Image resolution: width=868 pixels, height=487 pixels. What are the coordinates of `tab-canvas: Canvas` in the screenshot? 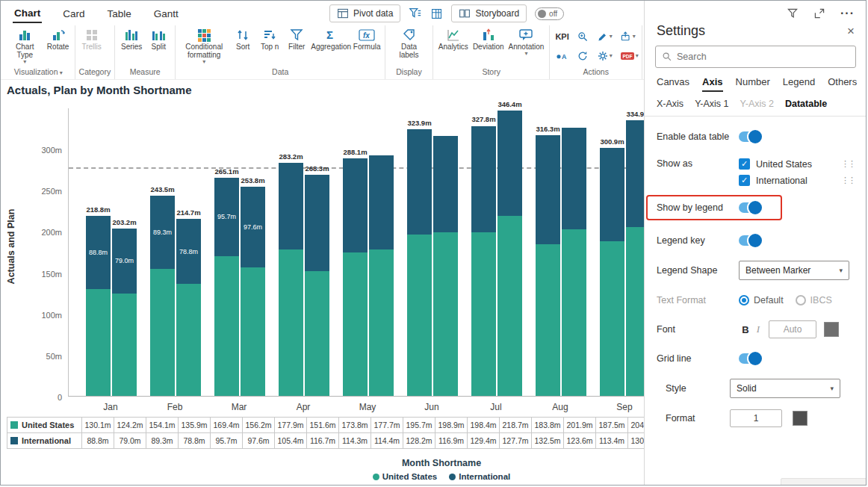 It's located at (673, 84).